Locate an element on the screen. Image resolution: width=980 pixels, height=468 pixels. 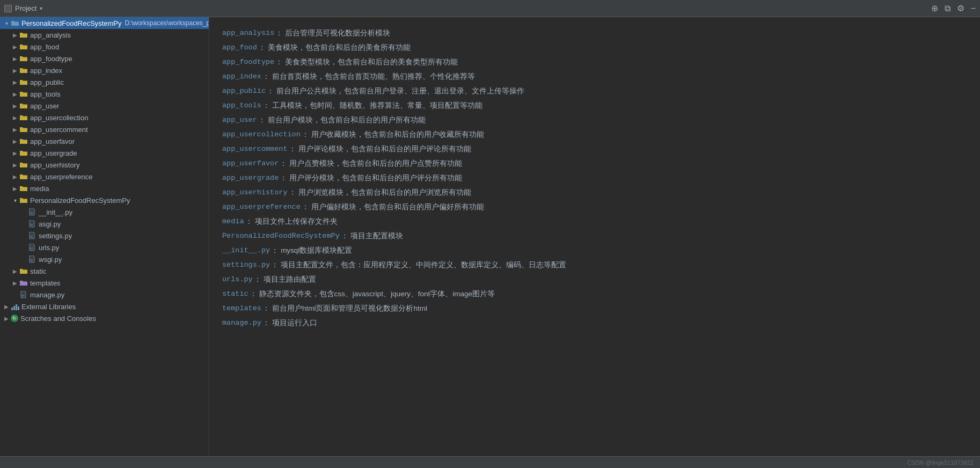
title-dropdown-arrow: ▾ is located at coordinates (41, 9).